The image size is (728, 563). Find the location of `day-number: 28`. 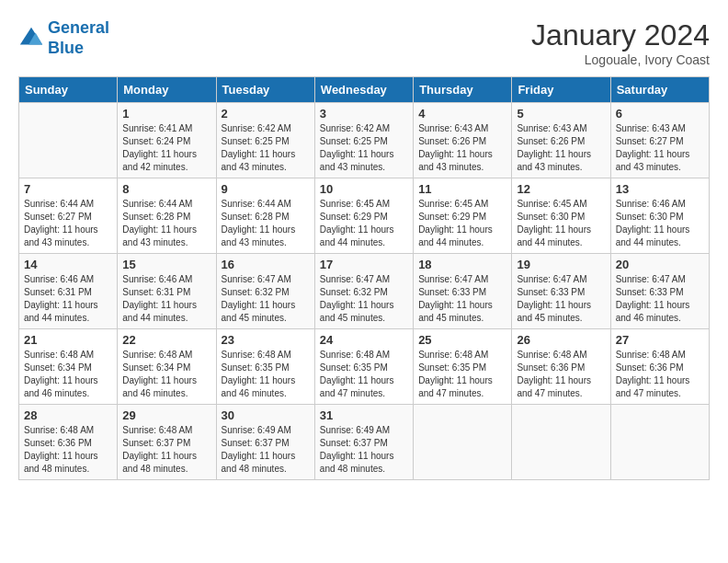

day-number: 28 is located at coordinates (68, 416).